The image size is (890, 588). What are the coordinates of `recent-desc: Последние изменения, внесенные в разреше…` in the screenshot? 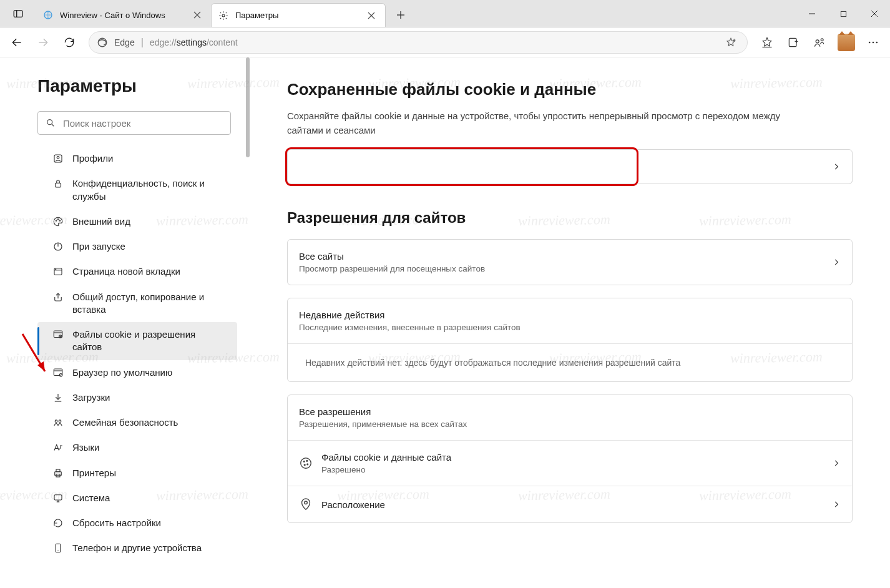 It's located at (409, 327).